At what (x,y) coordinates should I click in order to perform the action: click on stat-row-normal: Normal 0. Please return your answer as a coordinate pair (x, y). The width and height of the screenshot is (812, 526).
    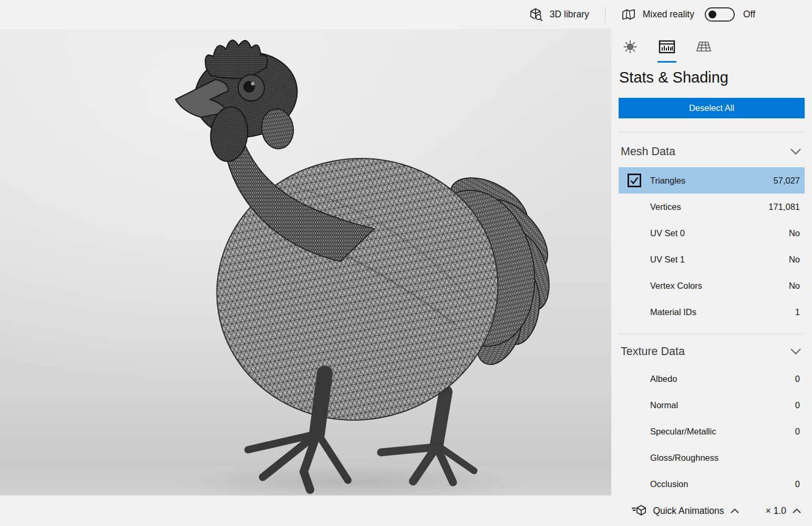
    Looking at the image, I should click on (712, 405).